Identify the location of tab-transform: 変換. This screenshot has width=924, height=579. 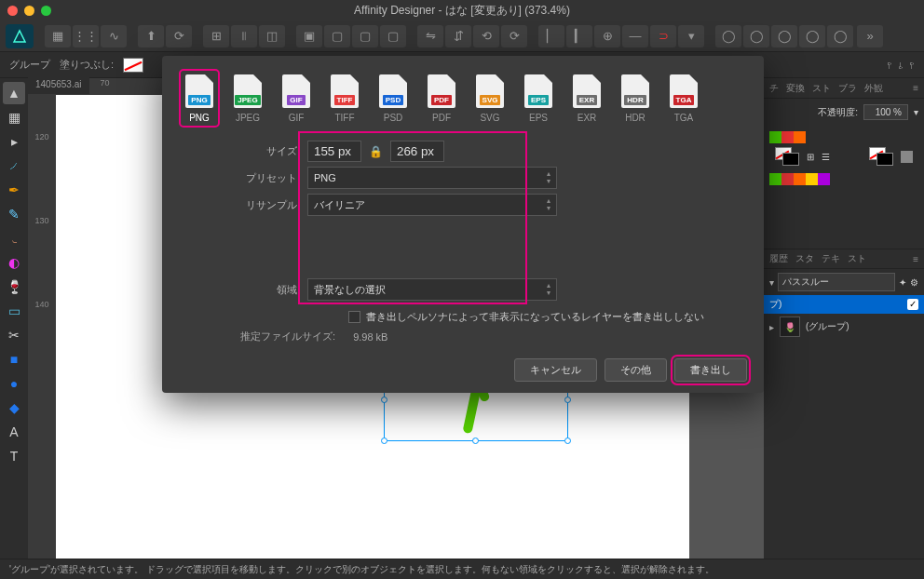
(795, 88).